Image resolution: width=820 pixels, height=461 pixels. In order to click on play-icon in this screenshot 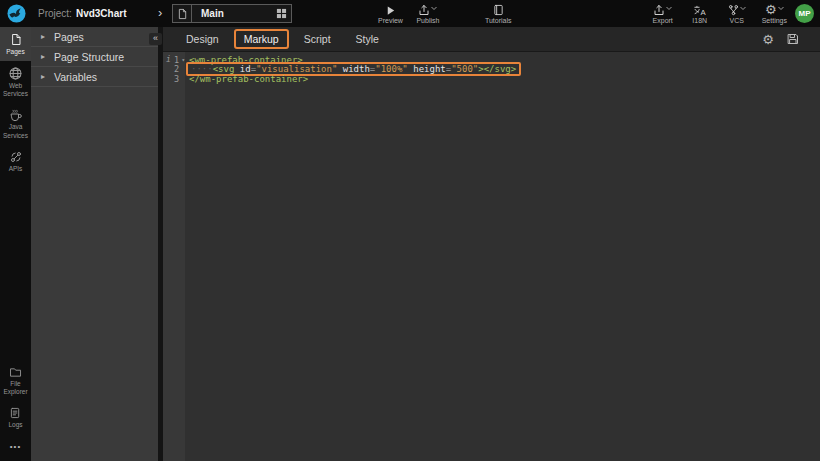, I will do `click(390, 10)`.